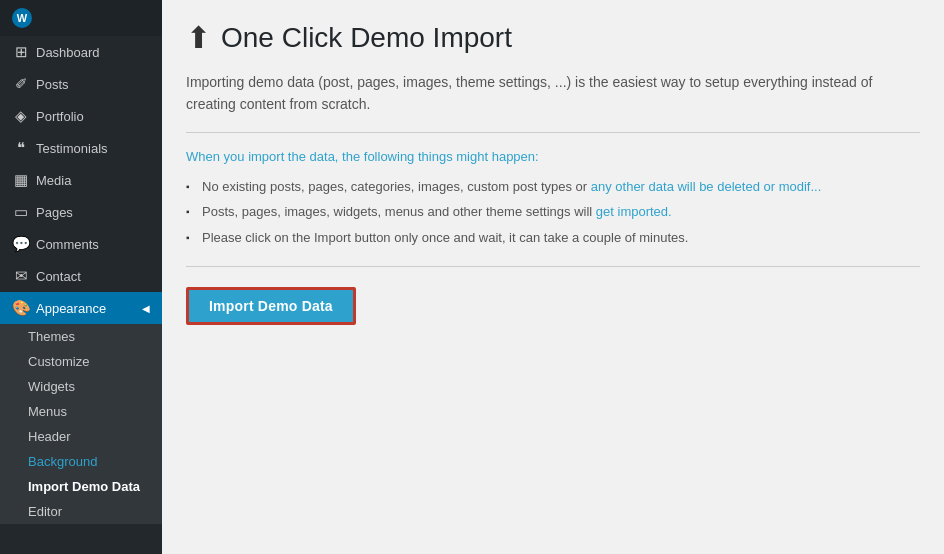 The image size is (944, 554). Describe the element at coordinates (81, 424) in the screenshot. I see `appearance-submenu: Themes Customize Widgets Menus Header Ba…` at that location.